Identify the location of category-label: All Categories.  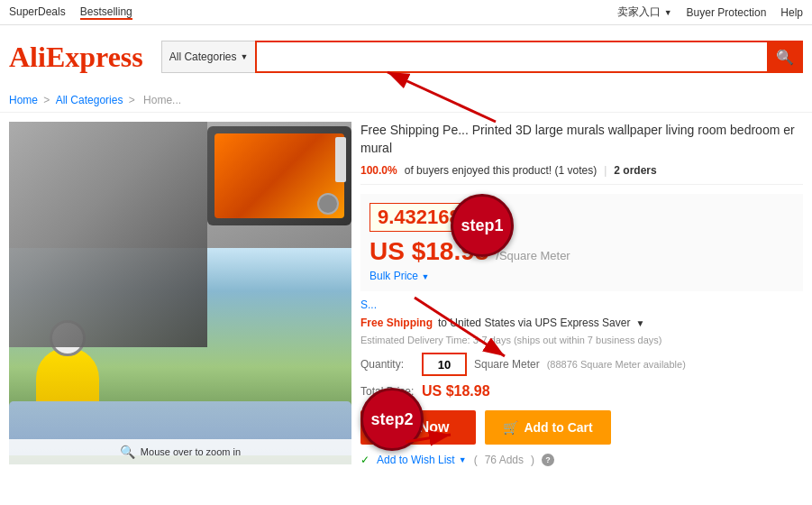
(204, 57).